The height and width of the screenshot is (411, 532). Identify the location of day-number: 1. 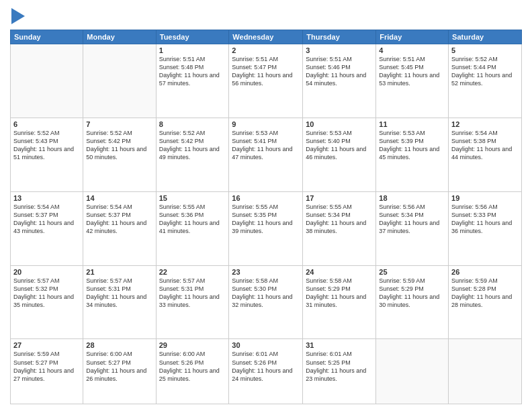
(193, 50).